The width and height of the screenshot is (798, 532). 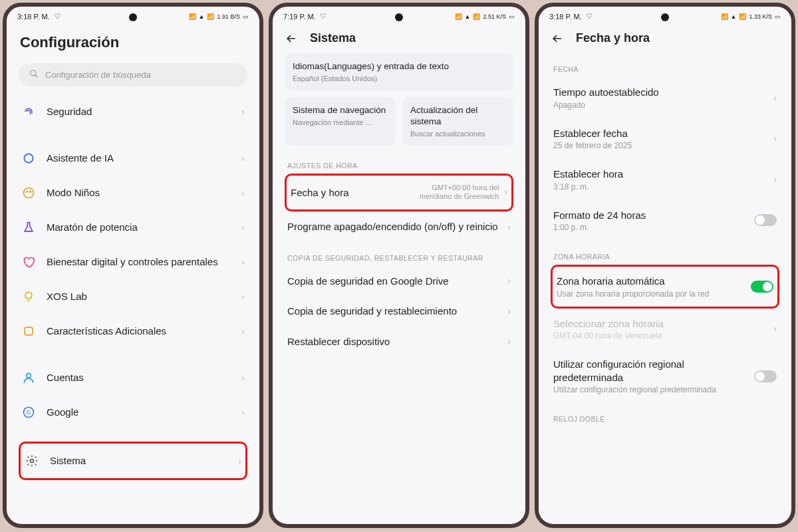 I want to click on row-sistema: Sistema ›, so click(x=133, y=461).